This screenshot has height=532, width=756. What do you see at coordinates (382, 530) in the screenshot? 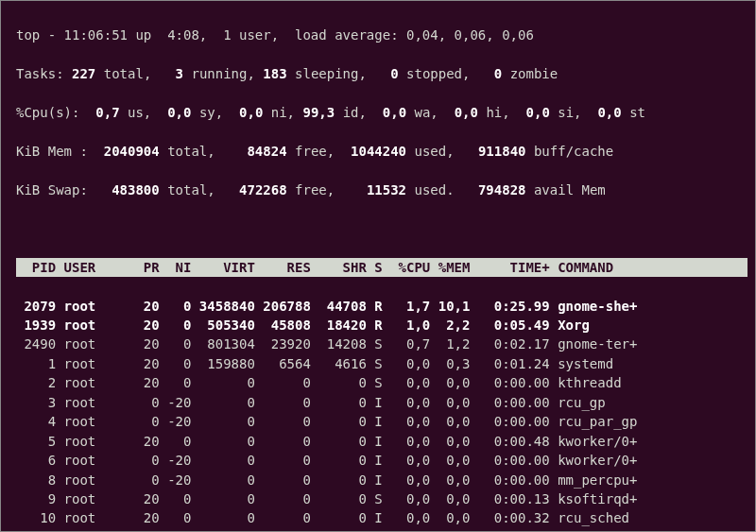
I see `process-row: 11 root 20 0 0 0 0 I 0,0 0,0 0:00.00 rcu…` at bounding box center [382, 530].